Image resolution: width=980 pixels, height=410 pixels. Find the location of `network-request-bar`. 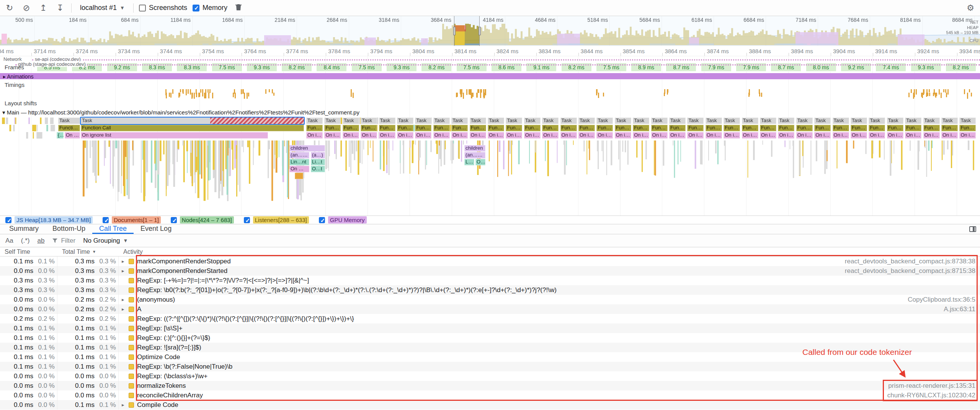

network-request-bar is located at coordinates (506, 60).